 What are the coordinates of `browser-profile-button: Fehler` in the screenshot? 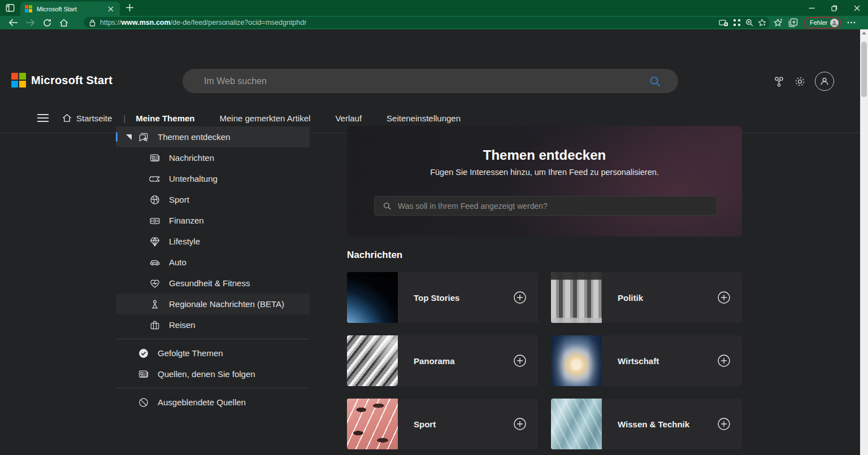 It's located at (823, 23).